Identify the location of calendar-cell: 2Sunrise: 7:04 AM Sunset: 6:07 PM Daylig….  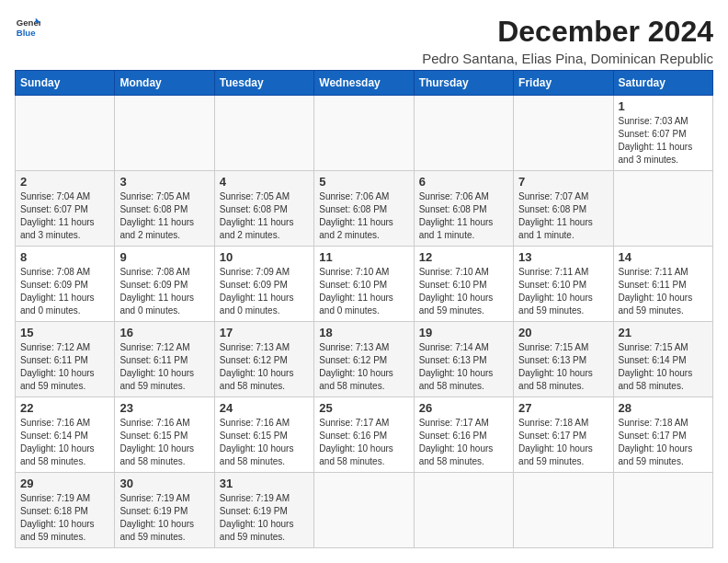
(65, 209).